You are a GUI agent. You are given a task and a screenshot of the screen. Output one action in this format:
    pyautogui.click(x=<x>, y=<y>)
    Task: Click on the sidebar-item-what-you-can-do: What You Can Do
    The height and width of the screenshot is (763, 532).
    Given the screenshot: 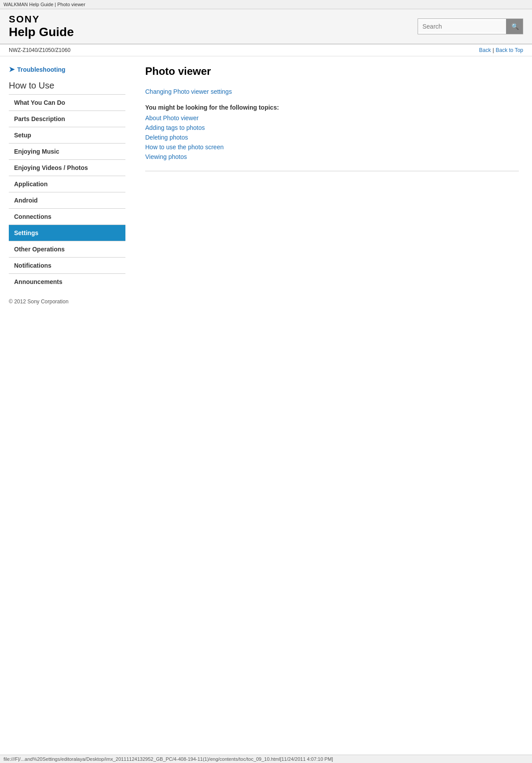 What is the action you would take?
    pyautogui.click(x=67, y=102)
    